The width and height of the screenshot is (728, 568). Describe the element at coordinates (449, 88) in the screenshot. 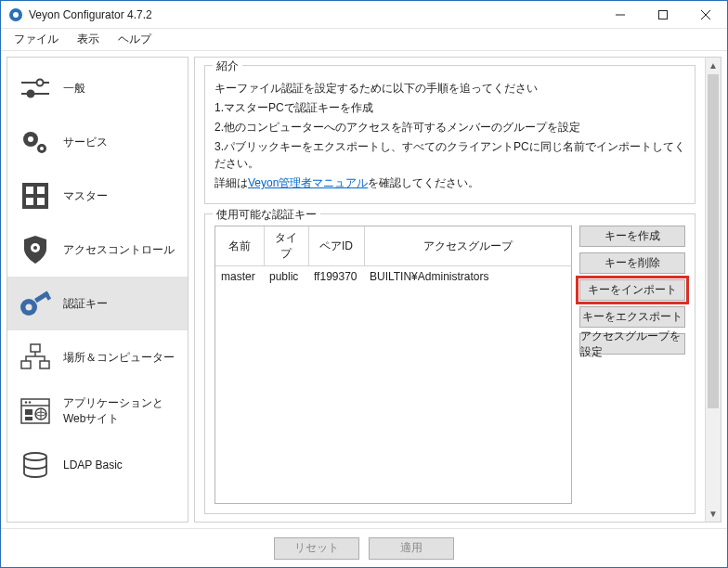

I see `intro-text: キーファイル認証を設定するために以下の手順を追ってください` at that location.